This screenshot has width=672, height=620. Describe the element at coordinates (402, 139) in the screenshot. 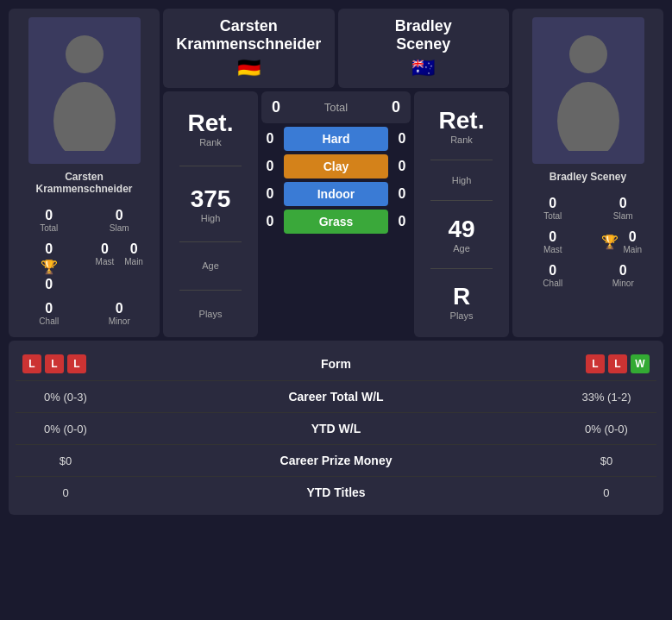

I see `hard-right: 0` at that location.